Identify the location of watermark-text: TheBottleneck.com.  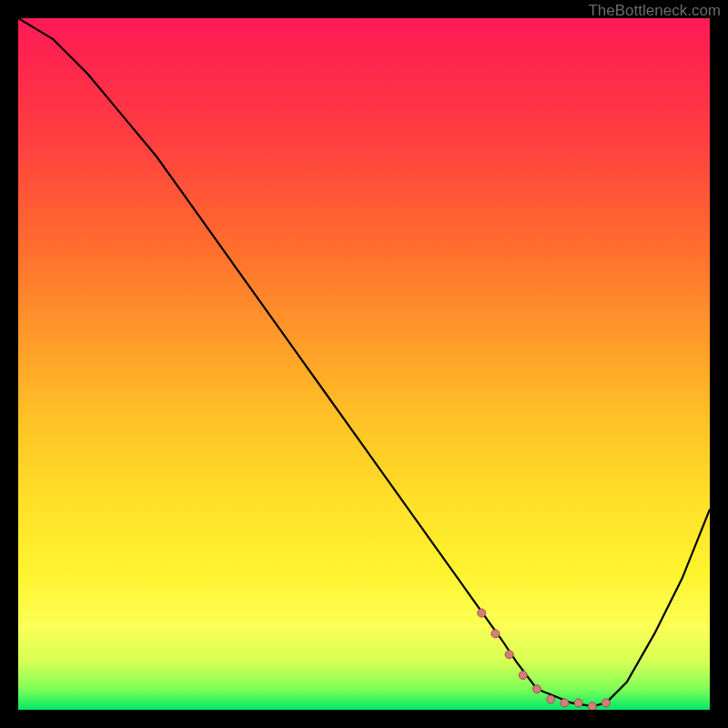
(654, 11).